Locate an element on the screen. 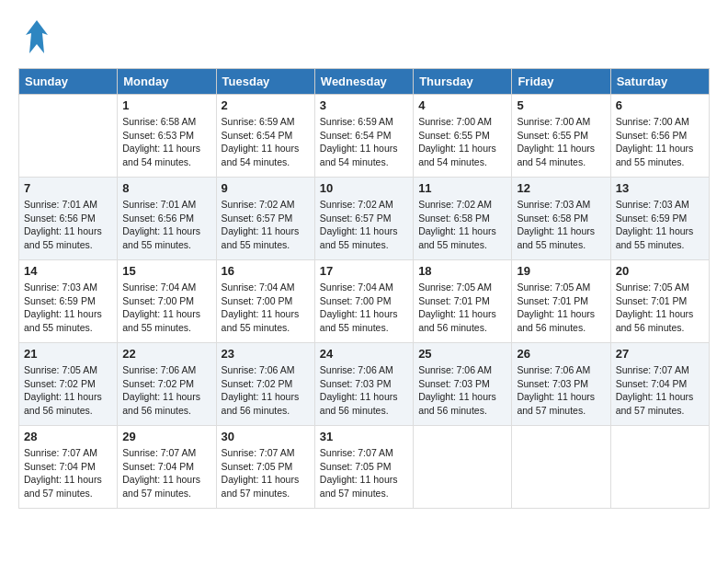 This screenshot has height=563, width=728. calendar-cell: 24Sunrise: 7:06 AM Sunset: 7:03 PM Dayli… is located at coordinates (364, 385).